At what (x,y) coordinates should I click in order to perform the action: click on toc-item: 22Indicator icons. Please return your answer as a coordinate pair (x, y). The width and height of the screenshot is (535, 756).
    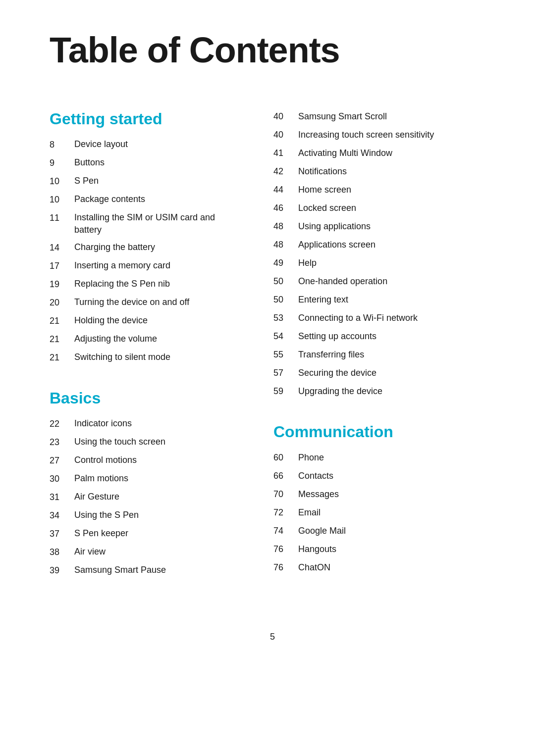
    Looking at the image, I should click on (147, 424).